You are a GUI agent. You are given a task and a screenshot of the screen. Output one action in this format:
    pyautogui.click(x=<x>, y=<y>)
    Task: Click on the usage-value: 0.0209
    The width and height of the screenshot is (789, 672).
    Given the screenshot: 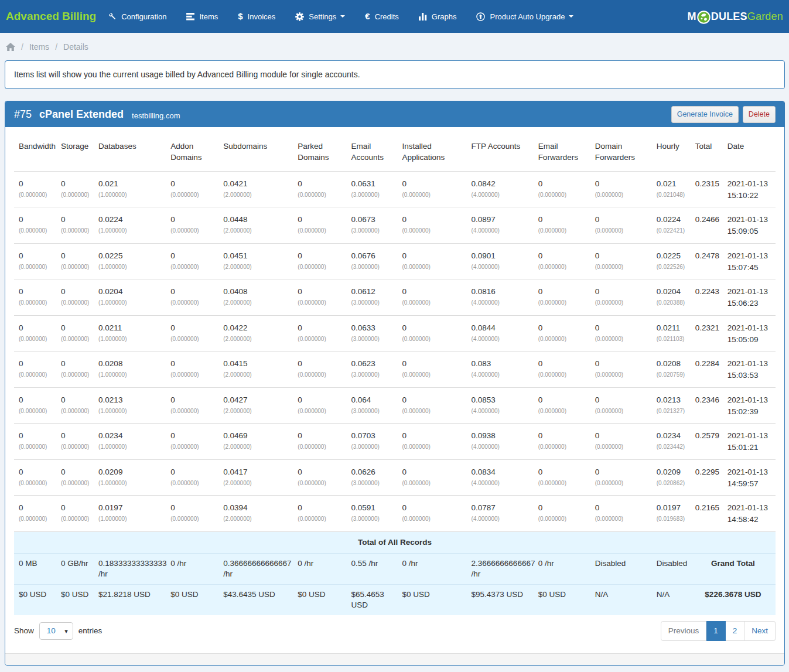 What is the action you would take?
    pyautogui.click(x=130, y=472)
    